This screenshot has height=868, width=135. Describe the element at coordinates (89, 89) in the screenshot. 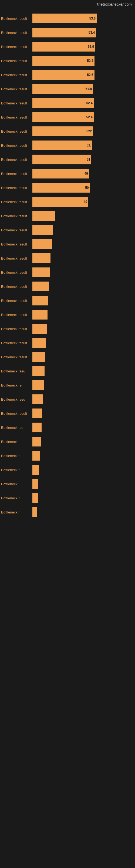

I see `bar-value: 51.8` at that location.